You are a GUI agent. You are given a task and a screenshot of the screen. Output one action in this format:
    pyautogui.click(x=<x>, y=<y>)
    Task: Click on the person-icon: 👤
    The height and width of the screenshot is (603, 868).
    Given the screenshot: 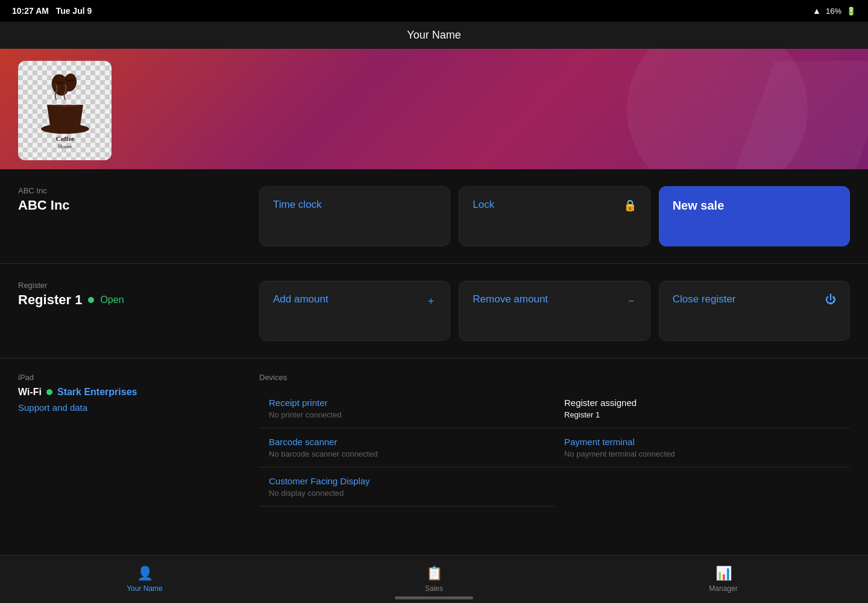 What is the action you would take?
    pyautogui.click(x=145, y=573)
    